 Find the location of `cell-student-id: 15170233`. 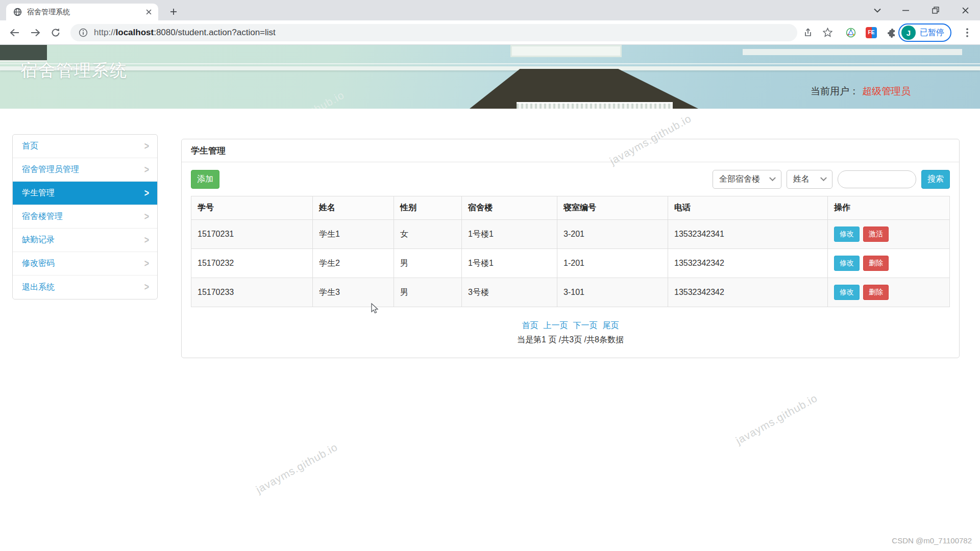

cell-student-id: 15170233 is located at coordinates (252, 293).